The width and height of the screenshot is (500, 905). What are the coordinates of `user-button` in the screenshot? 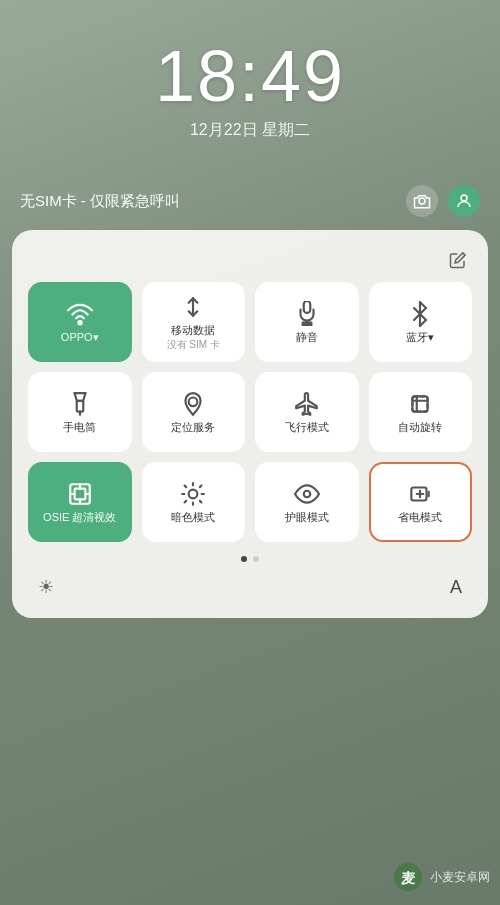 It's located at (464, 201).